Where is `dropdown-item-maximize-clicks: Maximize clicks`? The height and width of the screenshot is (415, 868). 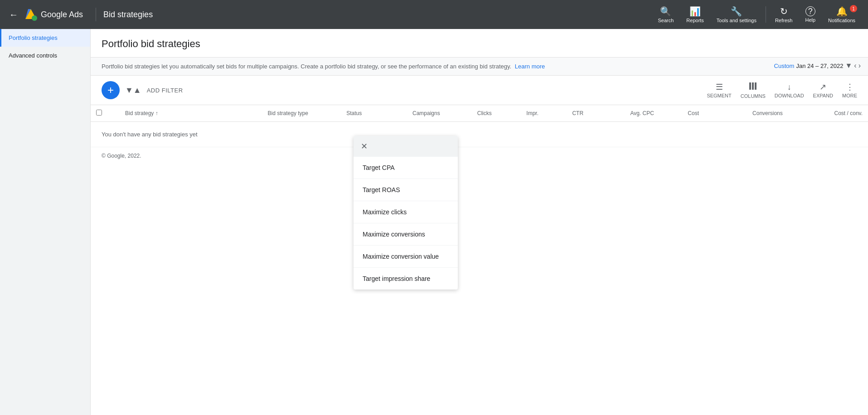 dropdown-item-maximize-clicks: Maximize clicks is located at coordinates (406, 212).